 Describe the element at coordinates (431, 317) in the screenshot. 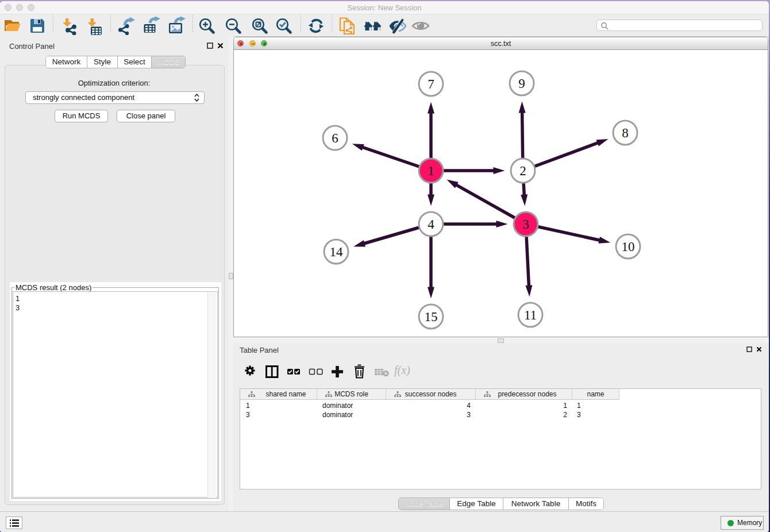

I see `svg-text: 15` at that location.